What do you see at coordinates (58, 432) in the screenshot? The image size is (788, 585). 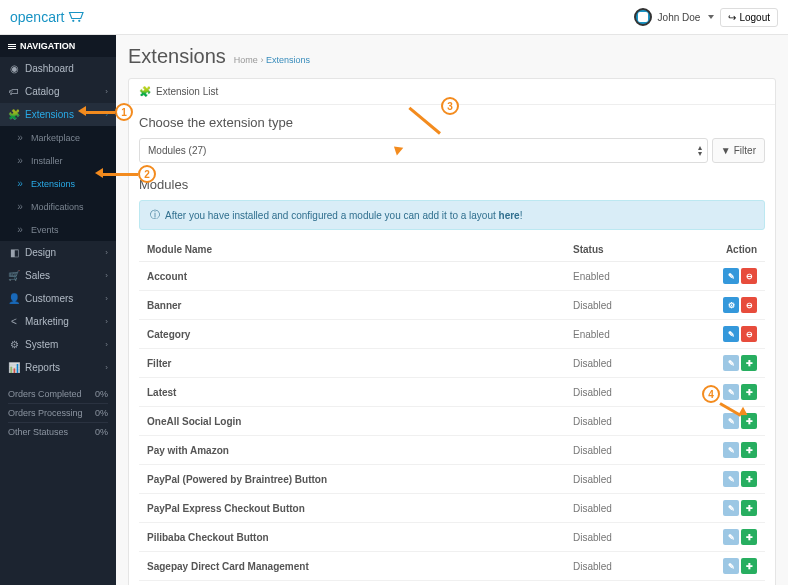 I see `stat-row: Other Statuses0%` at bounding box center [58, 432].